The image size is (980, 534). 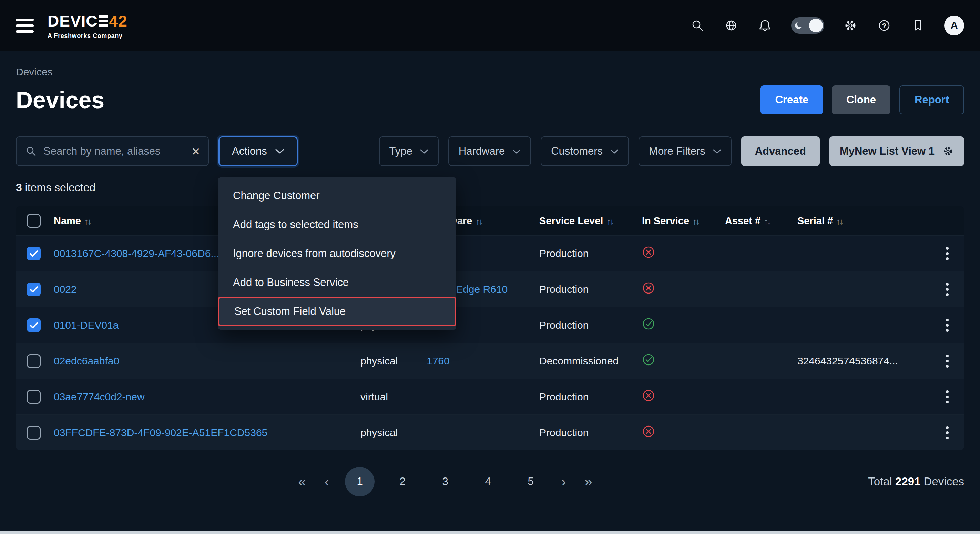 What do you see at coordinates (207, 397) in the screenshot?
I see `device-name-cell: 03ae7774c0d2-new` at bounding box center [207, 397].